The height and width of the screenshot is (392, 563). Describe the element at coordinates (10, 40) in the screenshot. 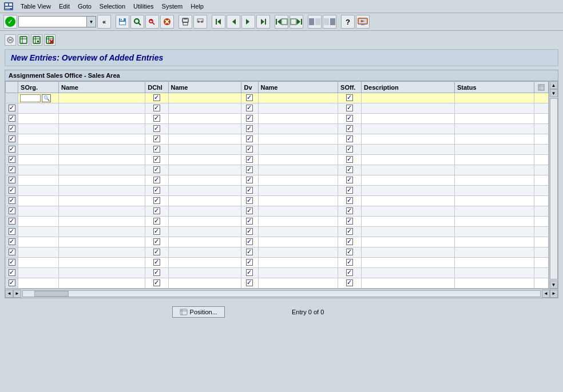

I see `section-icon1` at that location.